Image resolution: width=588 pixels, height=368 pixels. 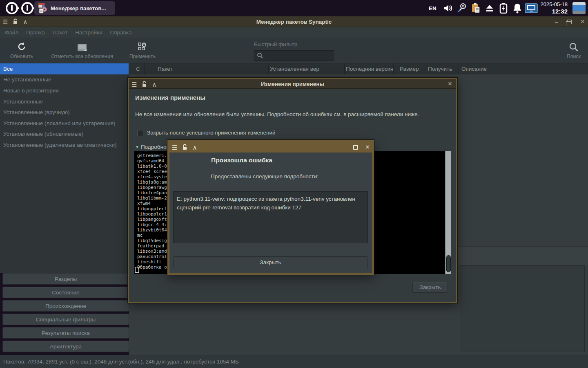 What do you see at coordinates (555, 8) in the screenshot?
I see `clock: 2025-05-18 12:32` at bounding box center [555, 8].